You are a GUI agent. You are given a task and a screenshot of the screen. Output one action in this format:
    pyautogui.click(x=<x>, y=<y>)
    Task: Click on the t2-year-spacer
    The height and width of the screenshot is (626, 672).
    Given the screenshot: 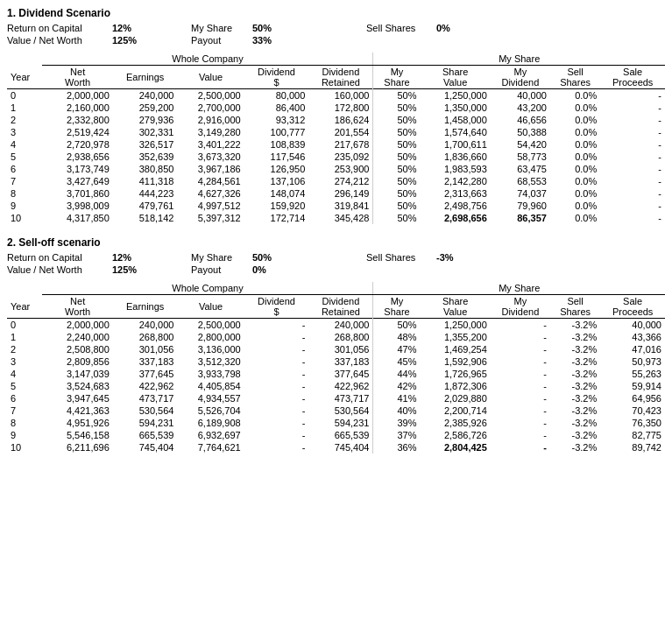 What is the action you would take?
    pyautogui.click(x=25, y=289)
    